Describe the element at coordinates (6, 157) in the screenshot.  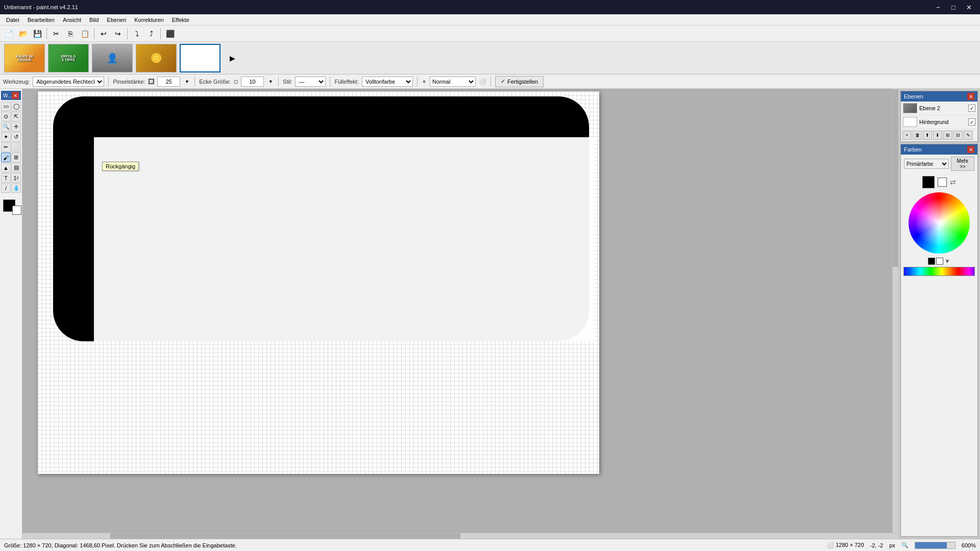
I see `tool-brush: 🖌` at that location.